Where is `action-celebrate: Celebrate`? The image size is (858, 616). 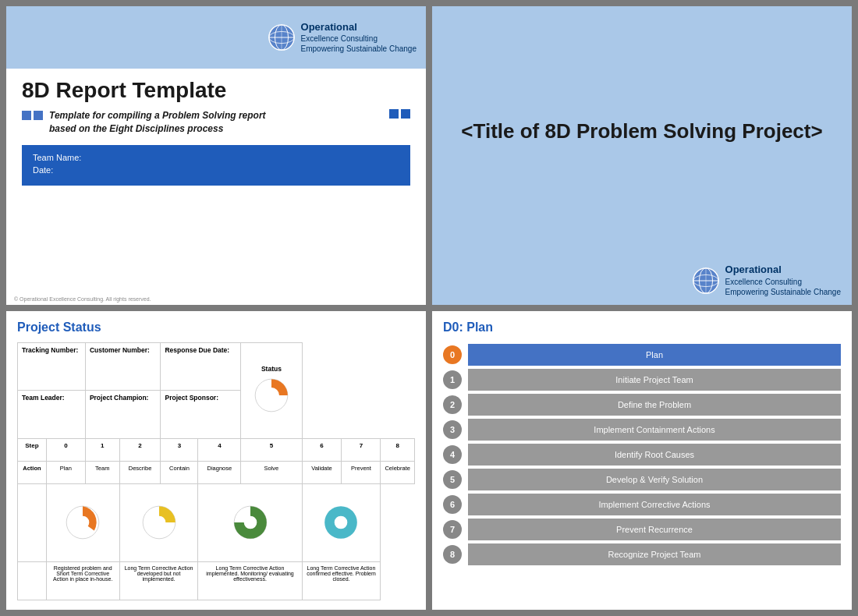 action-celebrate: Celebrate is located at coordinates (398, 473).